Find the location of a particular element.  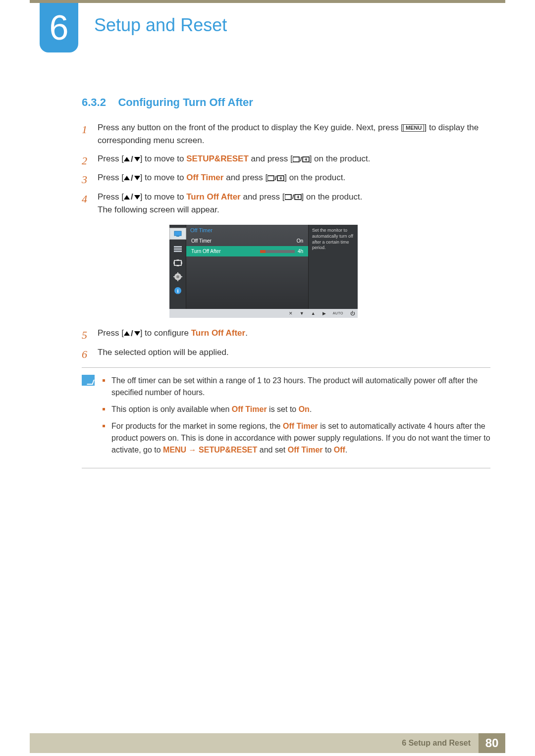

notes-box: The off timer can be set within a range … is located at coordinates (286, 418).